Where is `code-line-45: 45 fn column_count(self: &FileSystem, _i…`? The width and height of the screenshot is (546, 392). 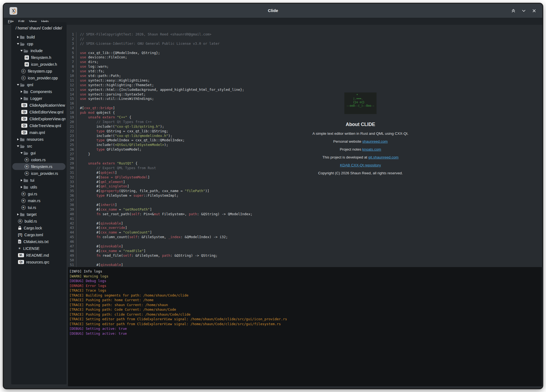
code-line-45: 45 fn column_count(self: &FileSystem, _i… is located at coordinates (305, 237).